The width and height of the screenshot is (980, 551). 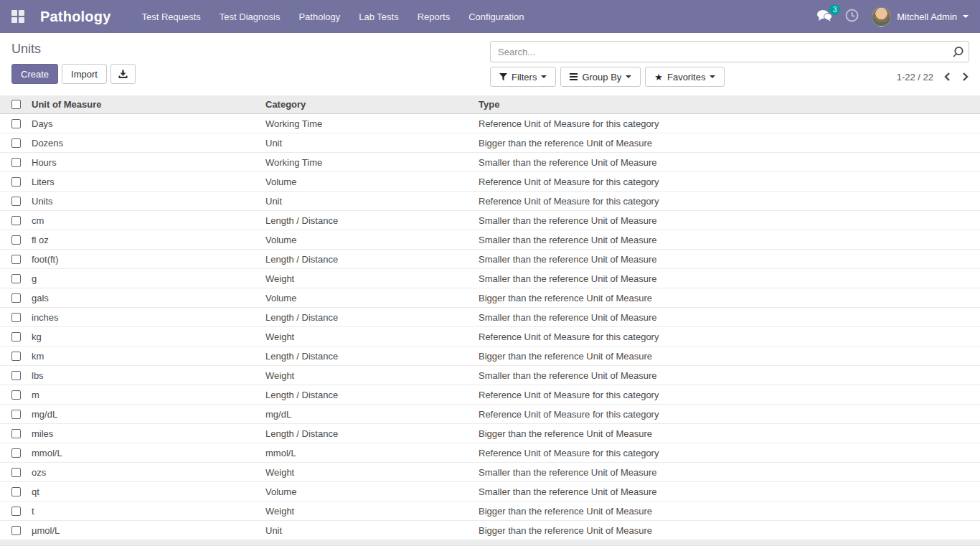 What do you see at coordinates (490, 162) in the screenshot?
I see `table-row: Hours Working Time Smaller than the refe…` at bounding box center [490, 162].